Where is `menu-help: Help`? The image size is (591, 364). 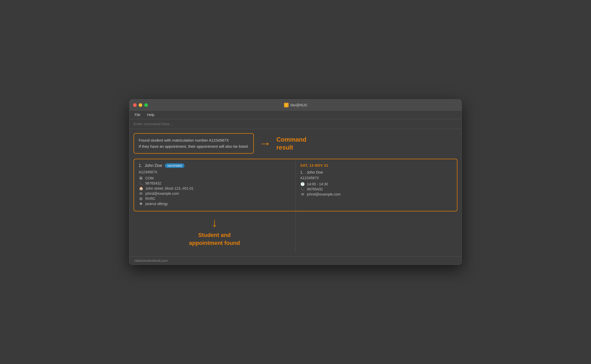 menu-help: Help is located at coordinates (151, 115).